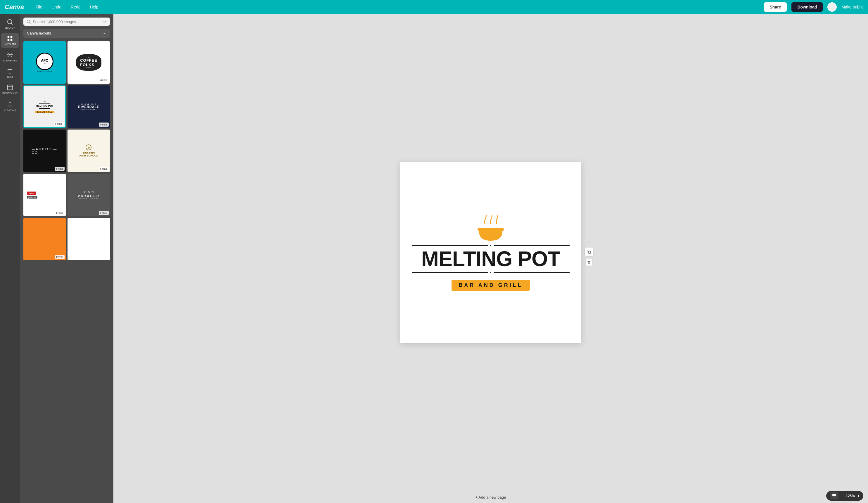 The image size is (868, 503). Describe the element at coordinates (852, 7) in the screenshot. I see `make-public-button: Make public` at that location.